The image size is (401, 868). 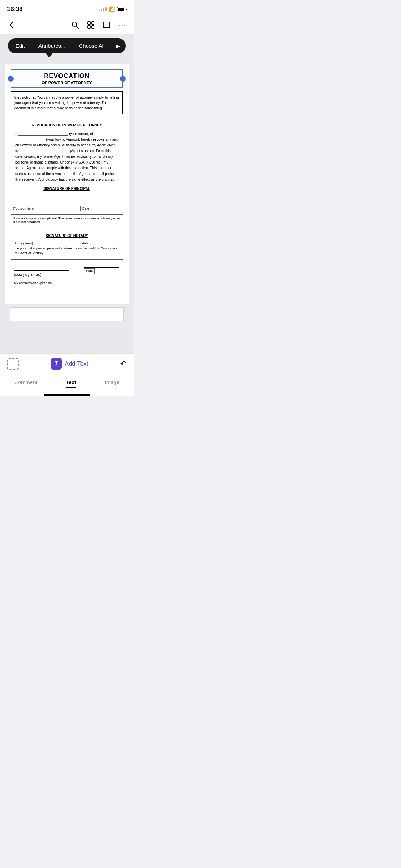 I want to click on add-text-icon: T, so click(x=56, y=364).